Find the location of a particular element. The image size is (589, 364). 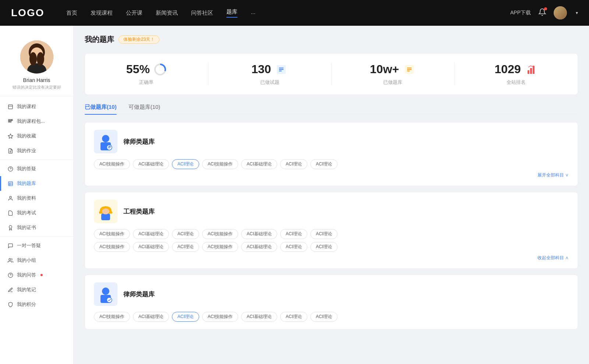

sidebar-item-notes: 我的笔记 is located at coordinates (37, 290).